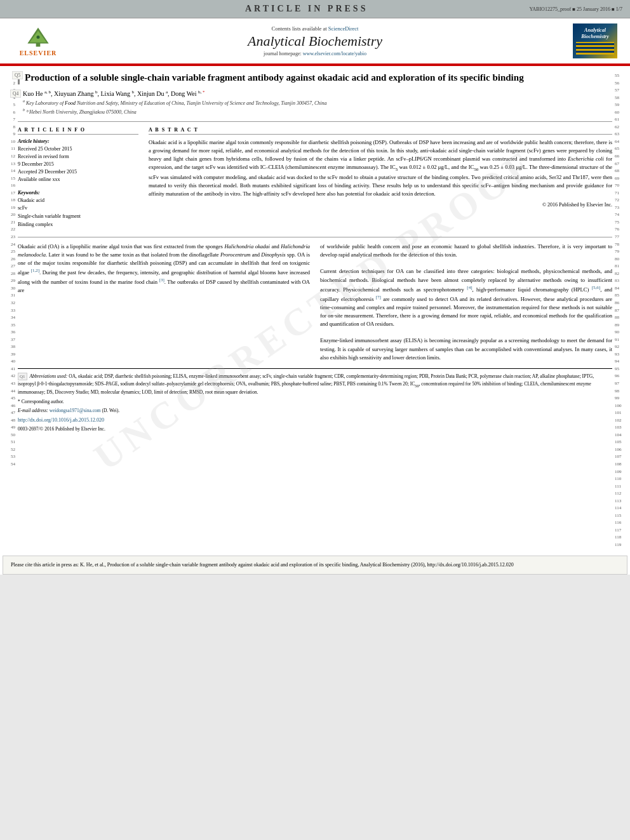 The image size is (630, 840). What do you see at coordinates (78, 161) in the screenshot?
I see `received-revised: Received in revised form9 December 2015` at bounding box center [78, 161].